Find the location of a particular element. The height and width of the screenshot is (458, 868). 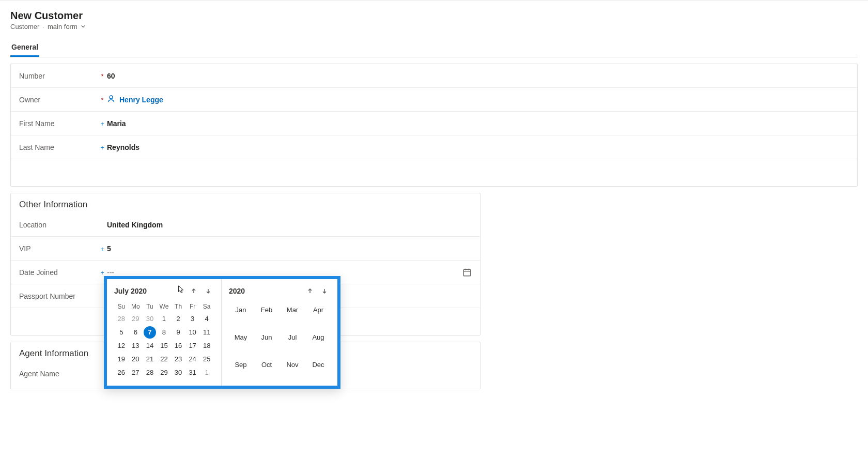

calendar-month-cell: Oct is located at coordinates (267, 365).